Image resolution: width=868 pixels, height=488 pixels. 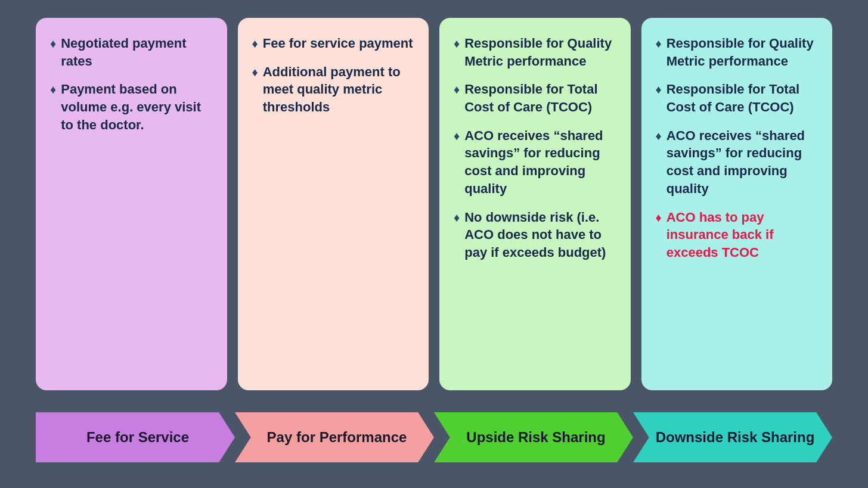 I want to click on arrow-label-upside: Upside Risk Sharing, so click(x=533, y=437).